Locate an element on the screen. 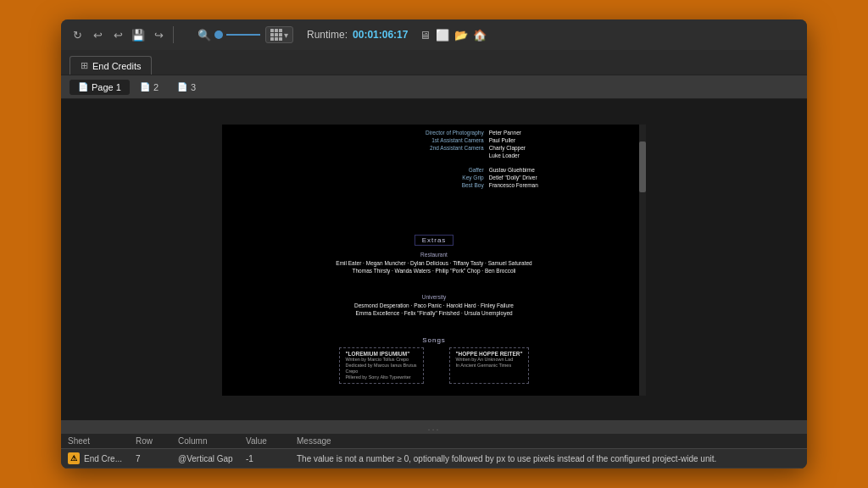 Image resolution: width=868 pixels, height=488 pixels. song-2: "HOPPE HOPPE REITER" Written by An Unkno… is located at coordinates (488, 366).